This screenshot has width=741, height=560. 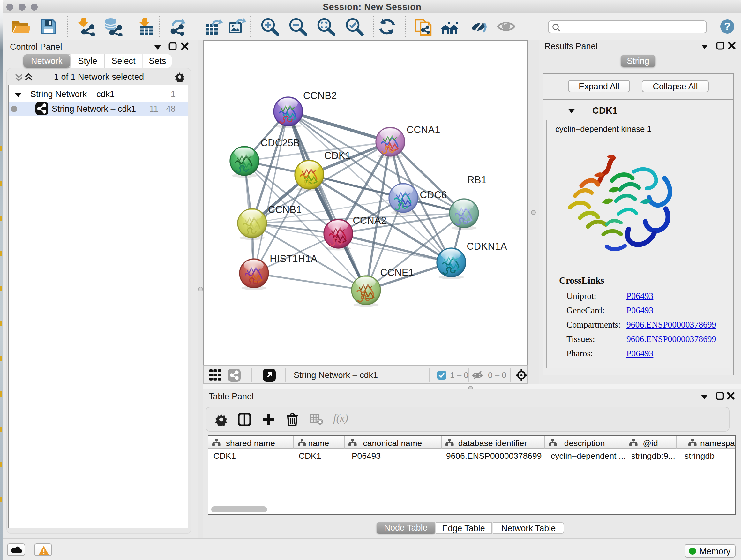 What do you see at coordinates (320, 96) in the screenshot?
I see `svg-text: CCNB2` at bounding box center [320, 96].